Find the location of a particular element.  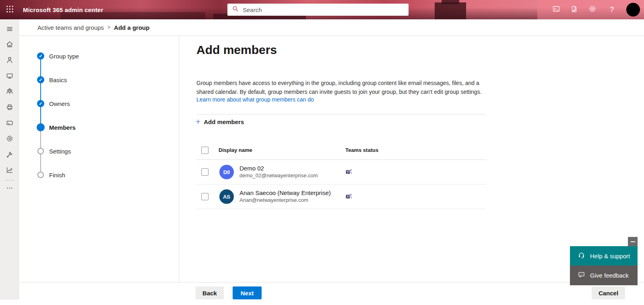

column-header-teams-status: Teams status is located at coordinates (362, 150).